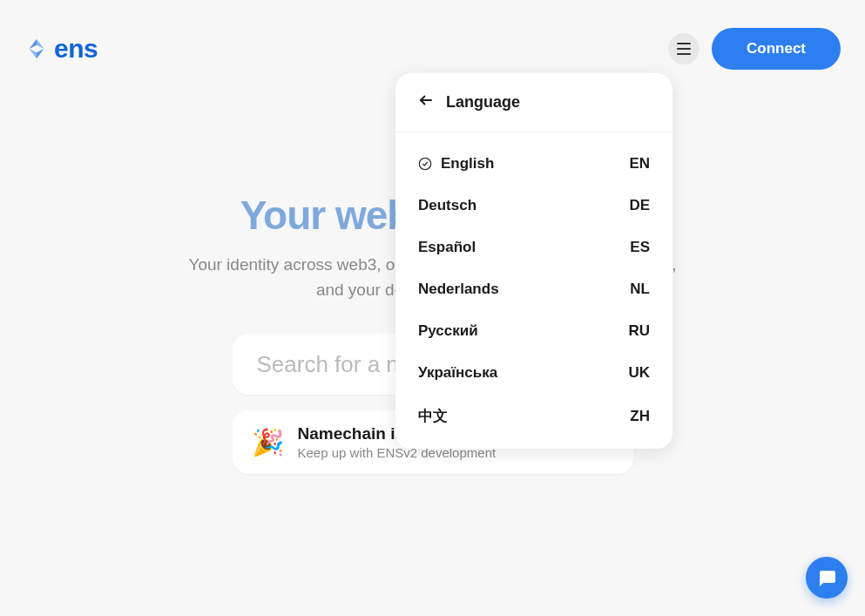 This screenshot has width=865, height=616. What do you see at coordinates (458, 289) in the screenshot?
I see `language-name: Nederlands` at bounding box center [458, 289].